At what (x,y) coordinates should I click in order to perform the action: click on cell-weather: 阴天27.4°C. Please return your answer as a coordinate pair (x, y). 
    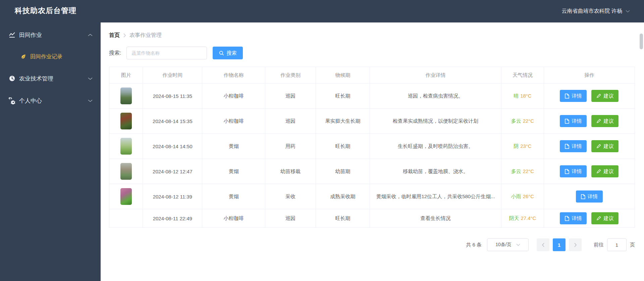
    Looking at the image, I should click on (523, 219).